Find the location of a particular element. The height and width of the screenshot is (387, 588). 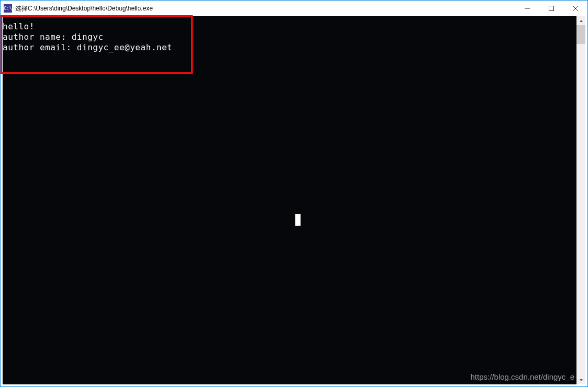

vertical-scrollbar is located at coordinates (581, 200).